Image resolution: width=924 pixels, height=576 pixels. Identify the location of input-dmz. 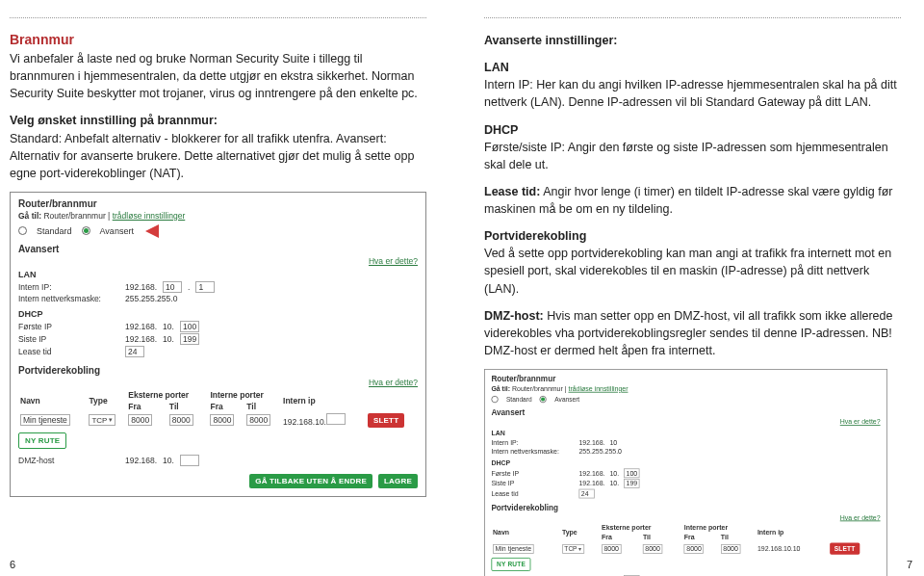
(190, 460).